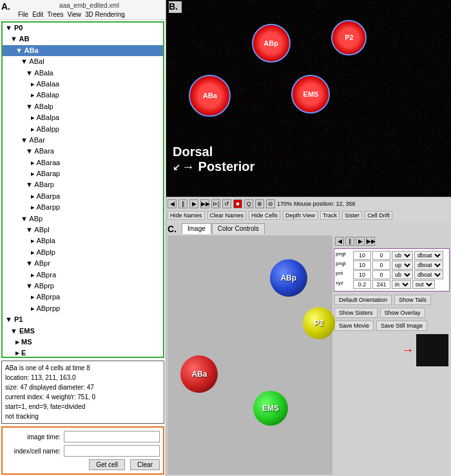 Image resolution: width=451 pixels, height=476 pixels. I want to click on tab-image: Image, so click(197, 228).